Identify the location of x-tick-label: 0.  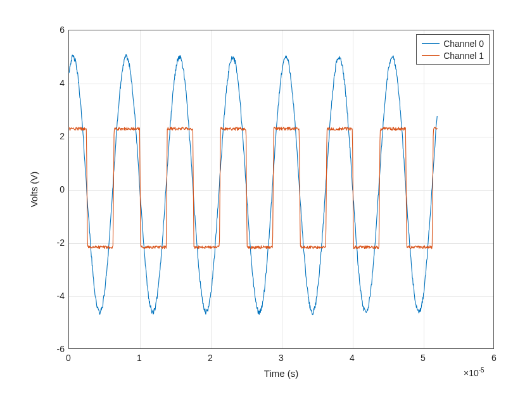
(68, 358).